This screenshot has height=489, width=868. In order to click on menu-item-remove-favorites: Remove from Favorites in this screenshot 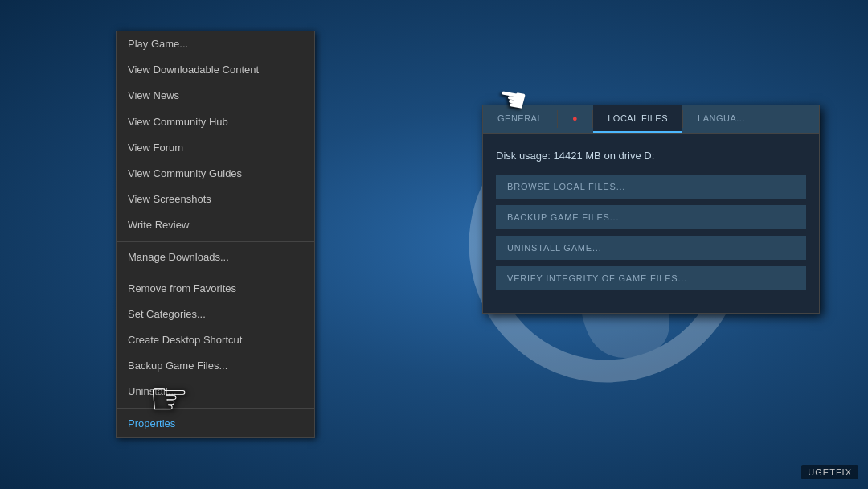, I will do `click(215, 289)`.